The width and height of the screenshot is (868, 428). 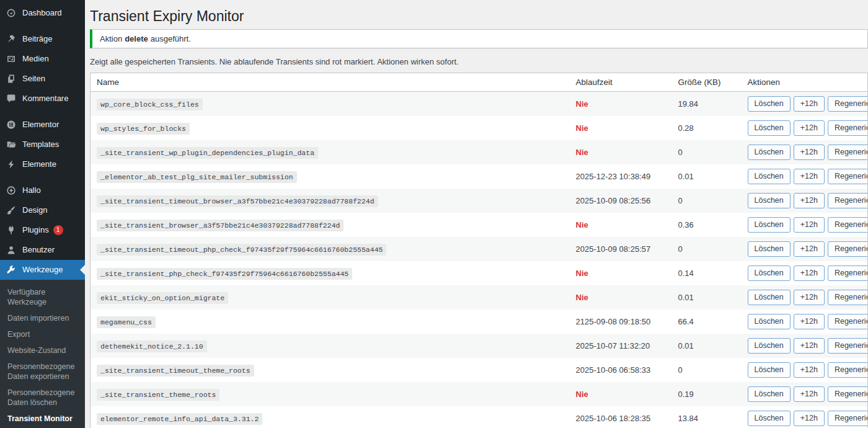 I want to click on size-cell: 66.4, so click(x=707, y=321).